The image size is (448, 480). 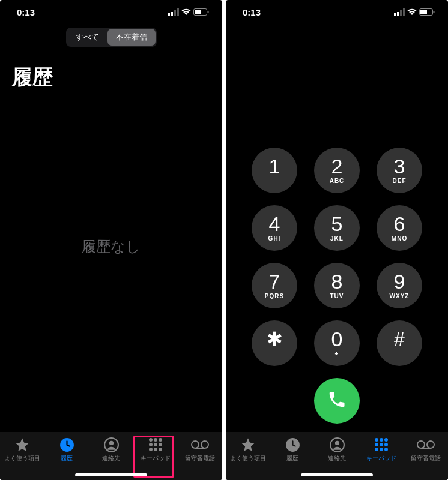 I want to click on phone-icon, so click(x=337, y=401).